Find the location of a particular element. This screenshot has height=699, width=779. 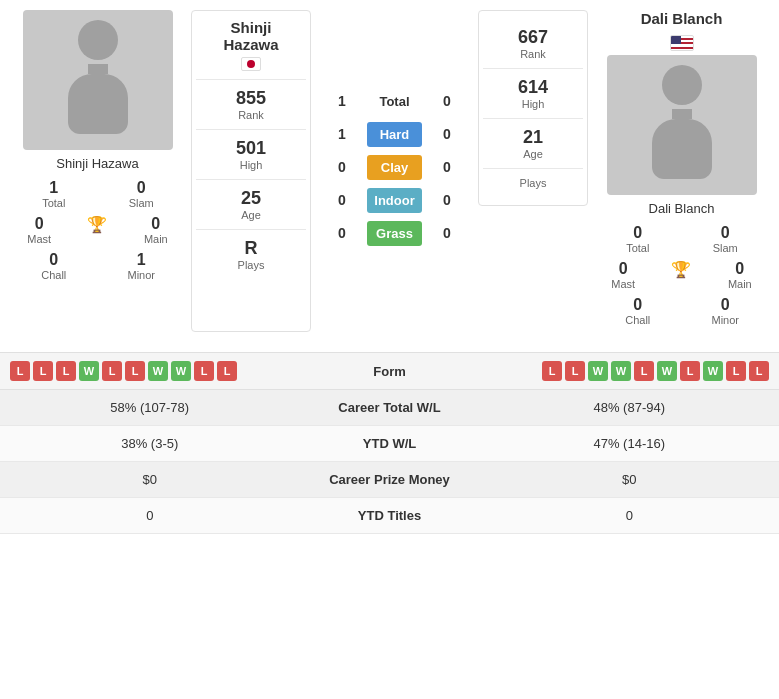

player2-slam-label: Slam is located at coordinates (726, 248).